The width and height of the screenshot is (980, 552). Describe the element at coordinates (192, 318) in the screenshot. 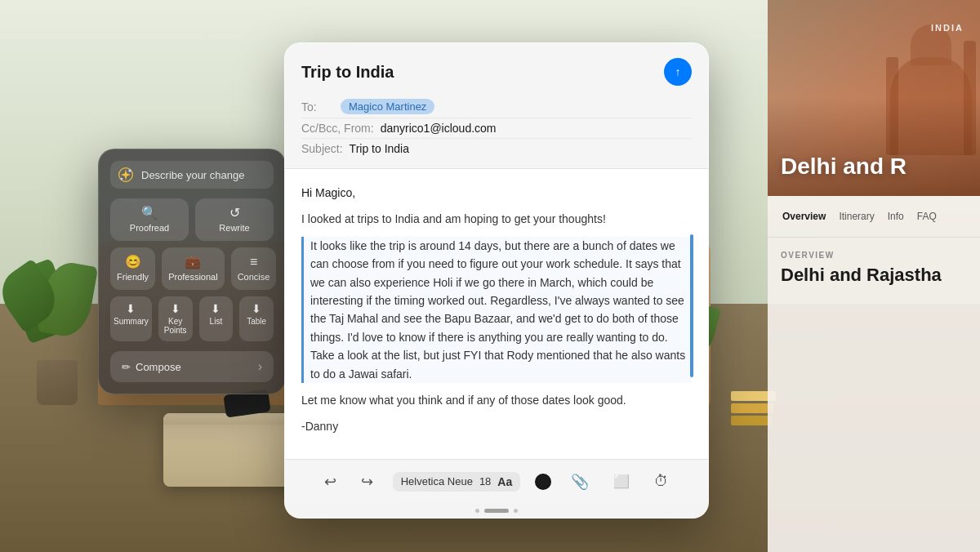

I see `wt-row-3: ⬇ Summary ⬇ Key Points ⬇ List ⬇ Table` at that location.